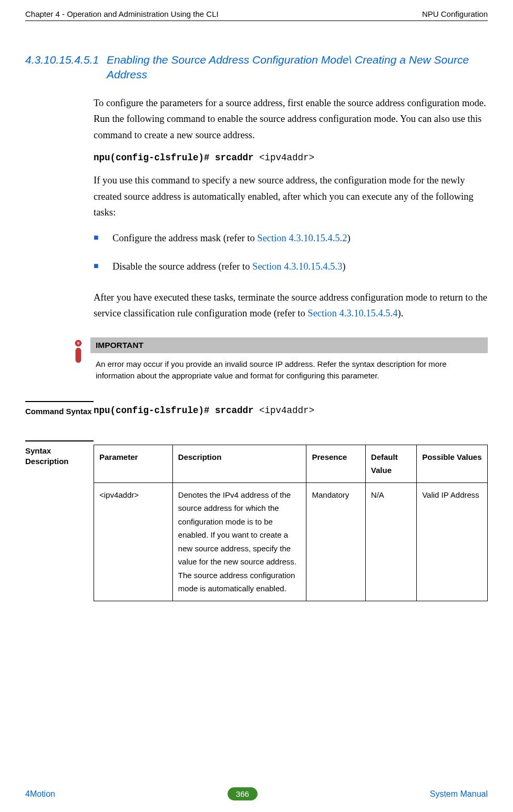 The width and height of the screenshot is (513, 812). Describe the element at coordinates (40, 794) in the screenshot. I see `footer-left: 4Motion` at that location.